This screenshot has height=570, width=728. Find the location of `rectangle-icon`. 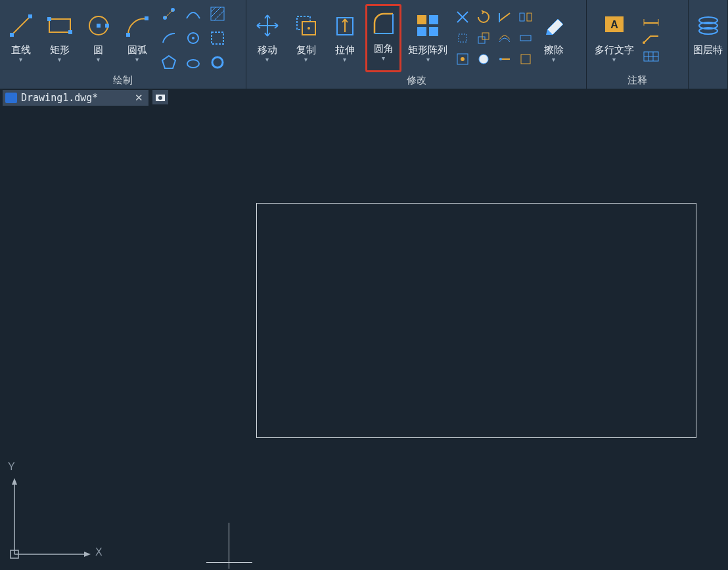

rectangle-icon is located at coordinates (60, 26).